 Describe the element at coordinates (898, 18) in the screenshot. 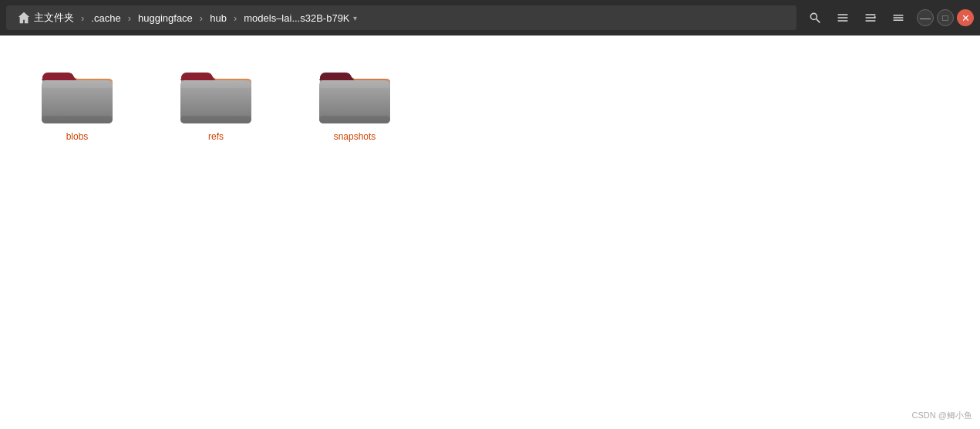

I see `menu-button` at that location.